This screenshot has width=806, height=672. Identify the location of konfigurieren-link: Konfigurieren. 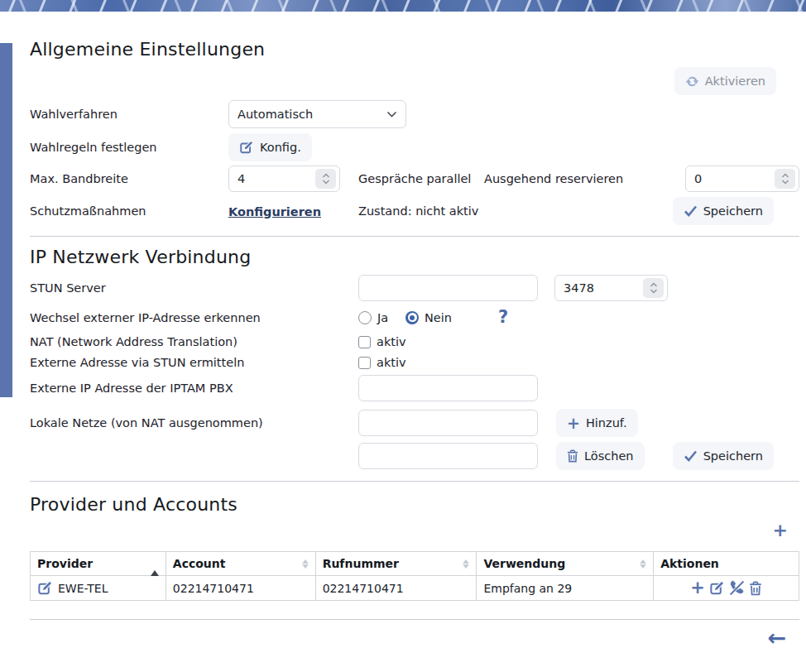
(275, 212).